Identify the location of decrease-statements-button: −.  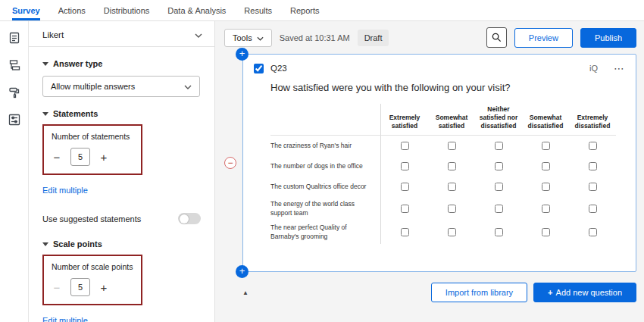
(57, 158).